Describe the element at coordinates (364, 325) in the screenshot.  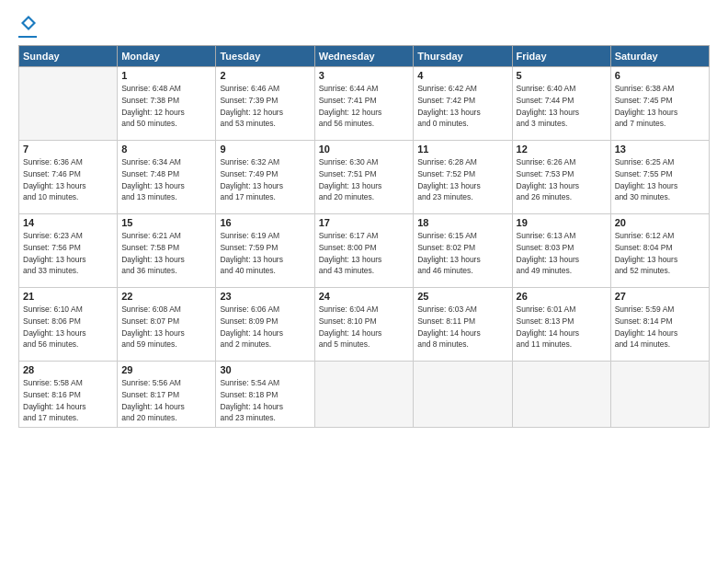
I see `calendar-week-row: 21Sunrise: 6:10 AM Sunset: 8:06 PM Dayli…` at that location.